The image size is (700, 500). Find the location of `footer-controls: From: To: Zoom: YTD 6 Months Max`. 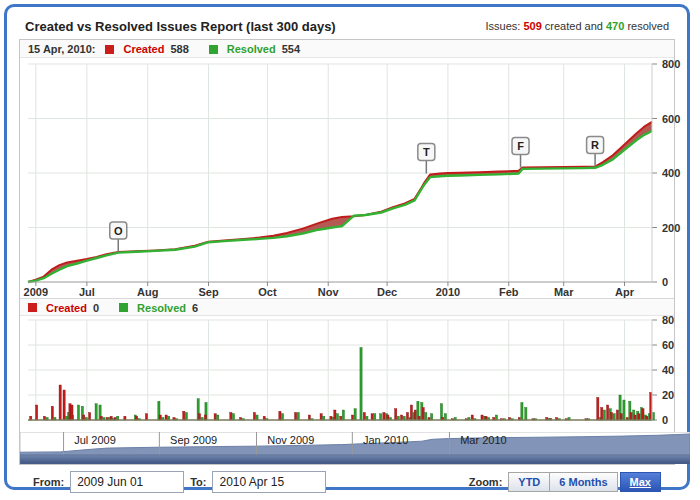

footer-controls: From: To: Zoom: YTD 6 Months Max is located at coordinates (347, 482).